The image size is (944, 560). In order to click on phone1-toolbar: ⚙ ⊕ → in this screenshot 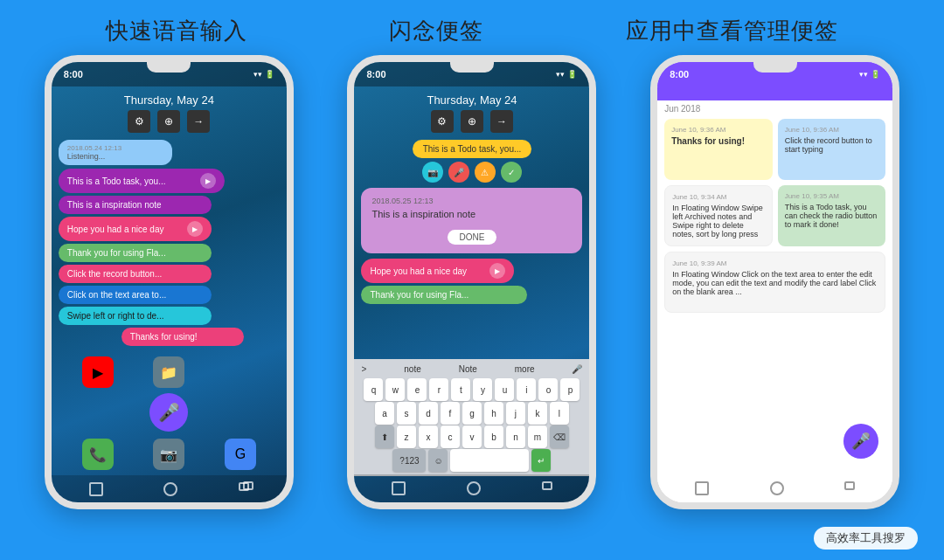, I will do `click(170, 121)`.